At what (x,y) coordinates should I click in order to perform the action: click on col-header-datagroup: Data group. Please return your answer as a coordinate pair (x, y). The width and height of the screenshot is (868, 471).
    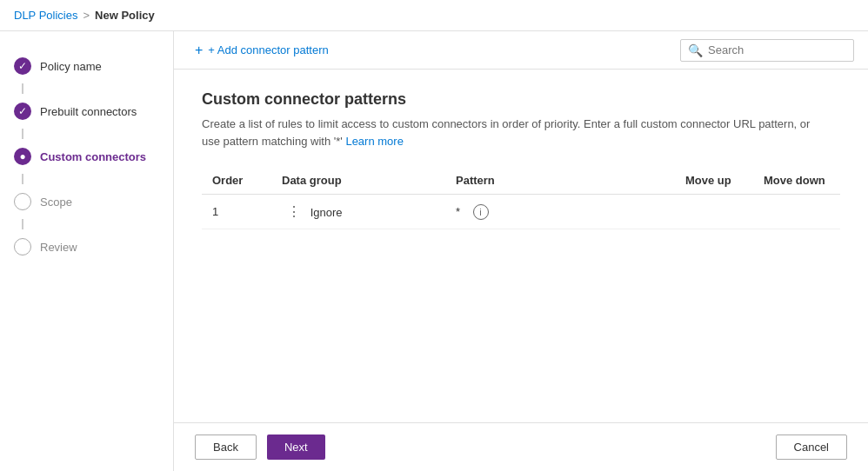
    Looking at the image, I should click on (358, 181).